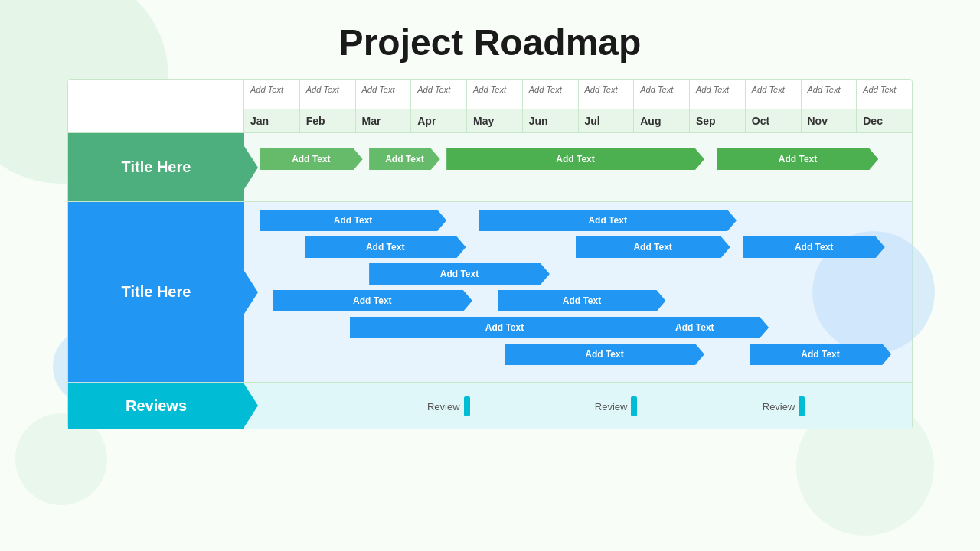  Describe the element at coordinates (490, 40) in the screenshot. I see `page-title: Project Roadmap` at that location.